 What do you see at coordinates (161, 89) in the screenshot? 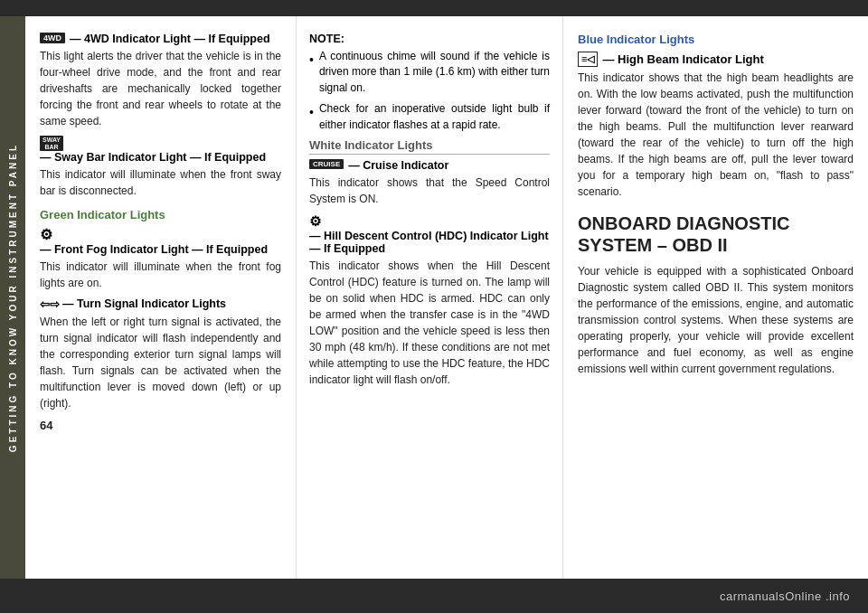
I see `4wd-body: This light alerts the driver that the ve…` at bounding box center [161, 89].